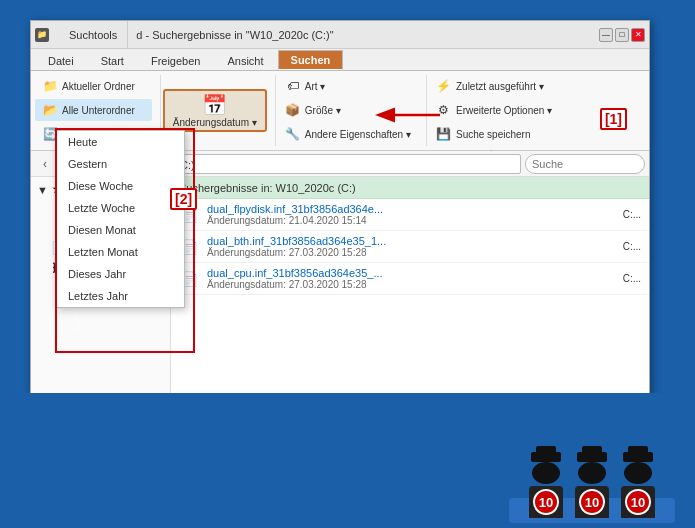  I want to click on file-info-3: dual_cpu.inf_31bf3856ad364e35_... Änderu…, so click(411, 278).